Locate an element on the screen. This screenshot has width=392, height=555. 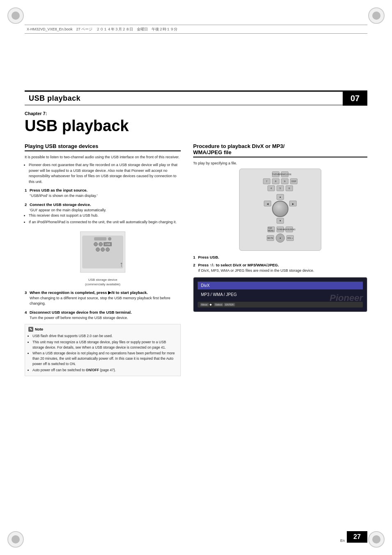
note-item-2: This unit may not recognize a USB storag… is located at coordinates (105, 345).